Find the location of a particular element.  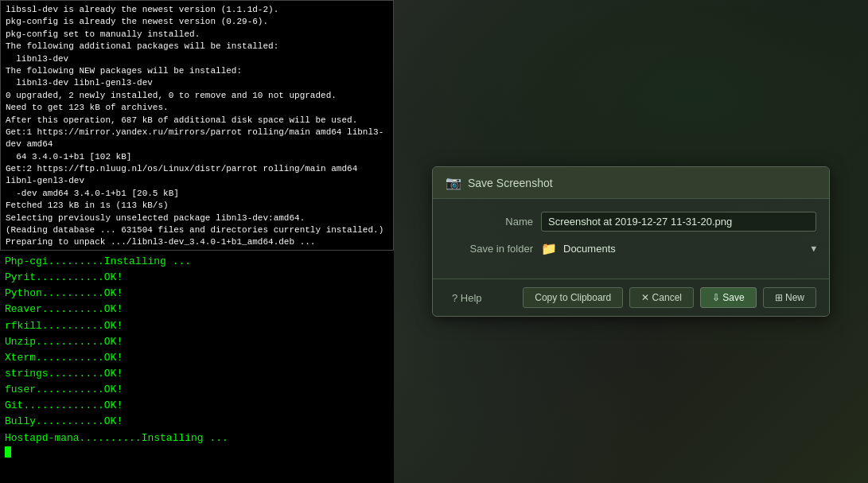

terminal-line: Git.............OK! is located at coordinates (197, 406).